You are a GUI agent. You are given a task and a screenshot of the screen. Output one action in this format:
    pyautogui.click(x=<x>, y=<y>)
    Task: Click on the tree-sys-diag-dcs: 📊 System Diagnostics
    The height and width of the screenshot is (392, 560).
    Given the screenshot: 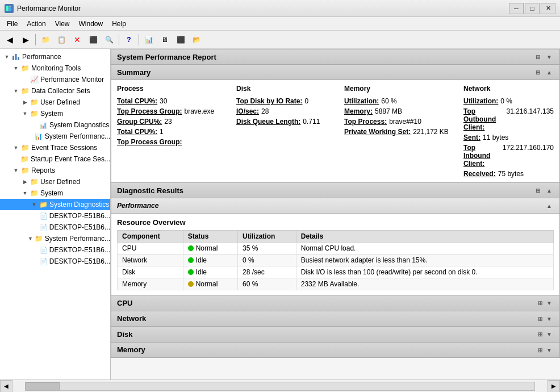 What is the action you would take?
    pyautogui.click(x=55, y=125)
    